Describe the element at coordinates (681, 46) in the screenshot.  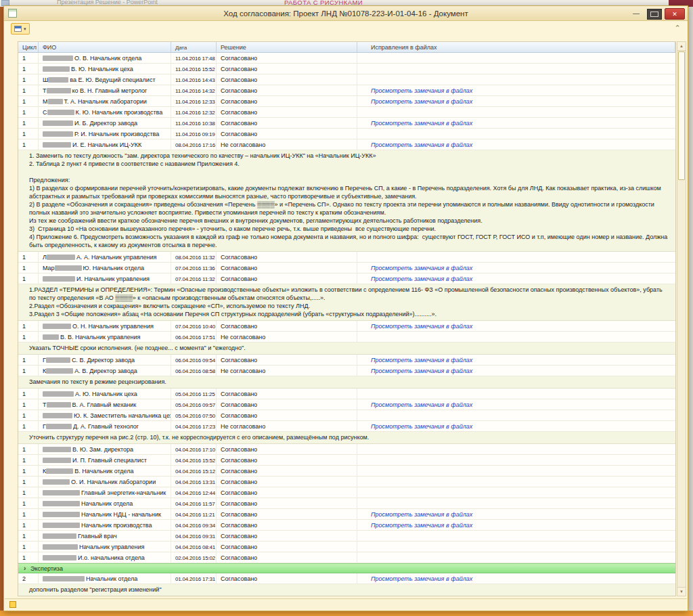
I see `scroll-up-icon: ▲` at that location.